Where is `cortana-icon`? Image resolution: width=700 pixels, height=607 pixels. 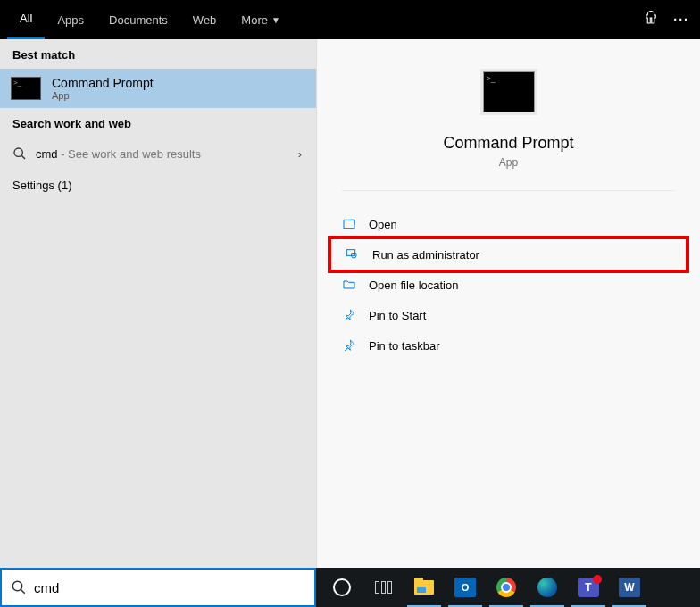 cortana-icon is located at coordinates (342, 587).